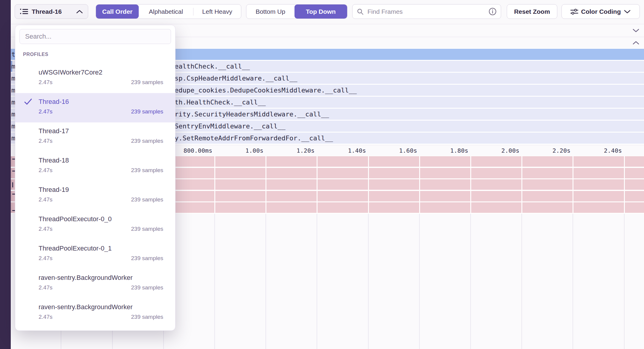  What do you see at coordinates (95, 137) in the screenshot?
I see `profile-item: Thread-172.47s239 samples` at bounding box center [95, 137].